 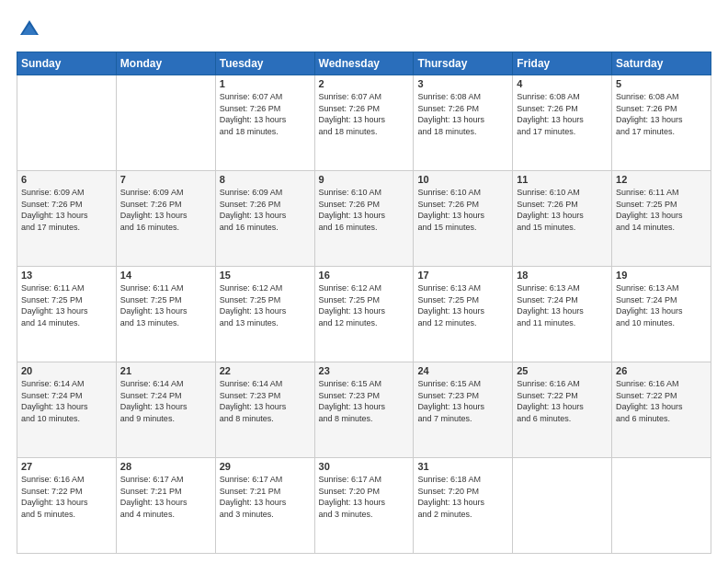 I want to click on calendar-cell: 26Sunrise: 6:16 AM Sunset: 7:22 PM Dayli…, so click(x=662, y=410).